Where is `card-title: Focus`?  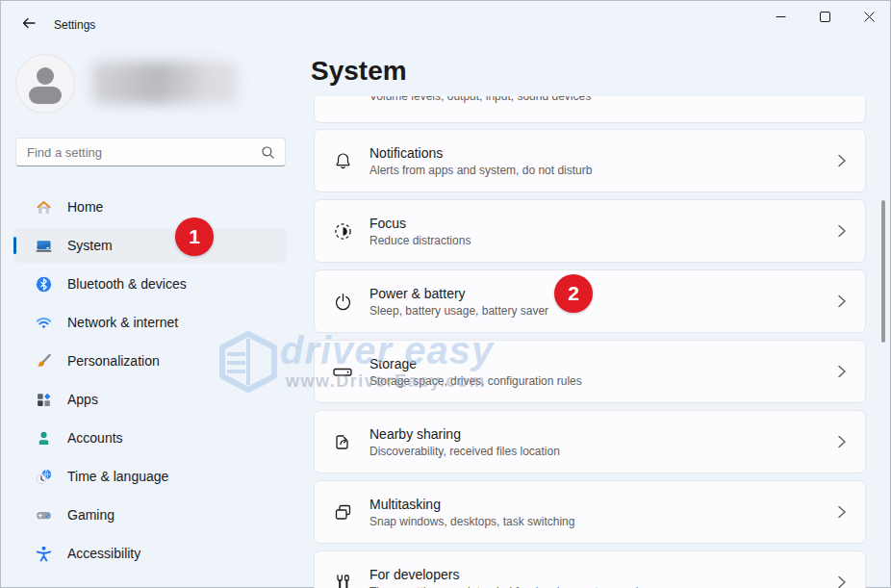 card-title: Focus is located at coordinates (420, 223).